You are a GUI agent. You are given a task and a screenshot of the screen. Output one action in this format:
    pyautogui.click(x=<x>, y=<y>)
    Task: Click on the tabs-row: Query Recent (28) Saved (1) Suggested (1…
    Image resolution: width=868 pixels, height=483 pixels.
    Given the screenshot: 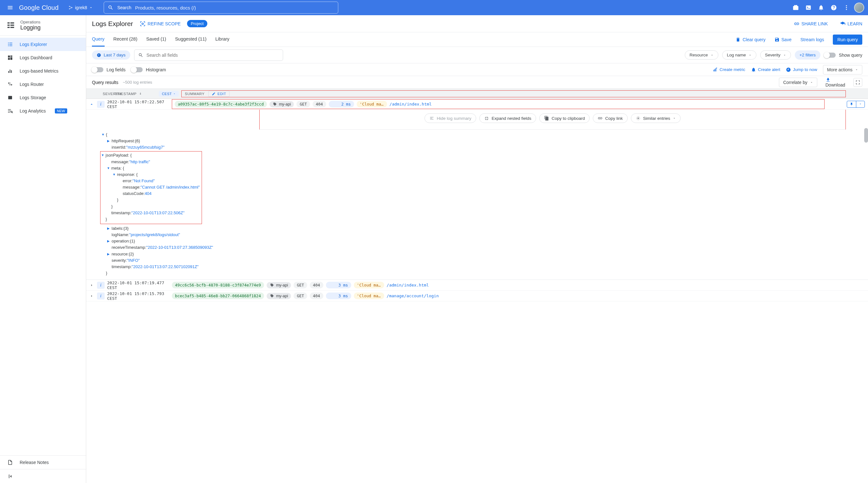 What is the action you would take?
    pyautogui.click(x=477, y=40)
    